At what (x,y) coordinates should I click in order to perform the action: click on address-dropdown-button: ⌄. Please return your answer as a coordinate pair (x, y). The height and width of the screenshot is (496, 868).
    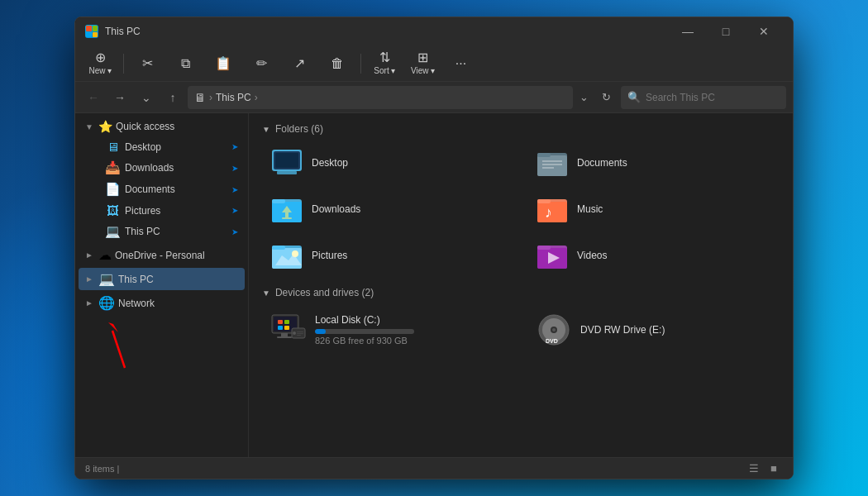
    Looking at the image, I should click on (584, 98).